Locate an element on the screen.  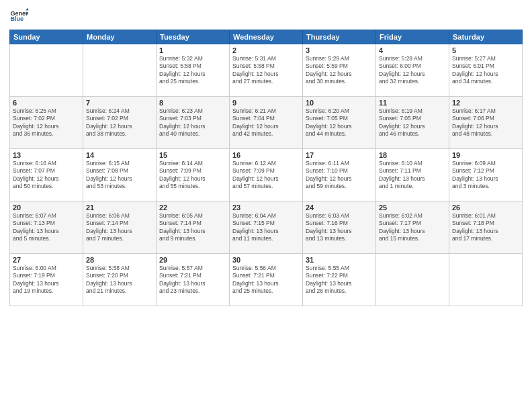
calendar-cell: 25Sunrise: 6:02 AM Sunset: 7:17 PM Dayli… is located at coordinates (412, 228).